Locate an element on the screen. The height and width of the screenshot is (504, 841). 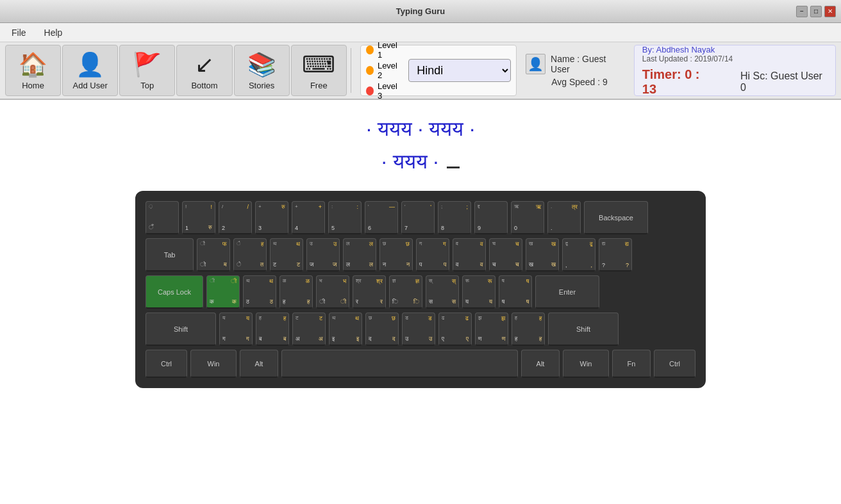
key-a: ी क ी क is located at coordinates (223, 292).